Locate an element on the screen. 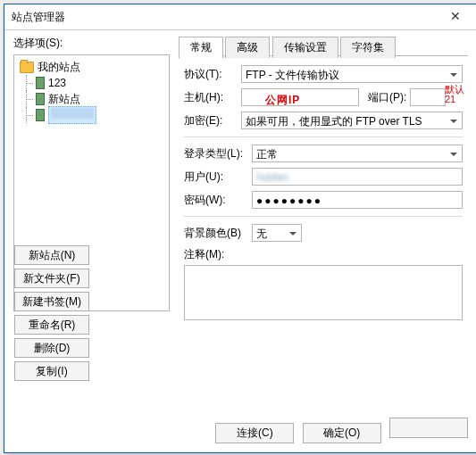  encryption-select: 如果可用，使用显式的 FTP over TLS is located at coordinates (352, 120).